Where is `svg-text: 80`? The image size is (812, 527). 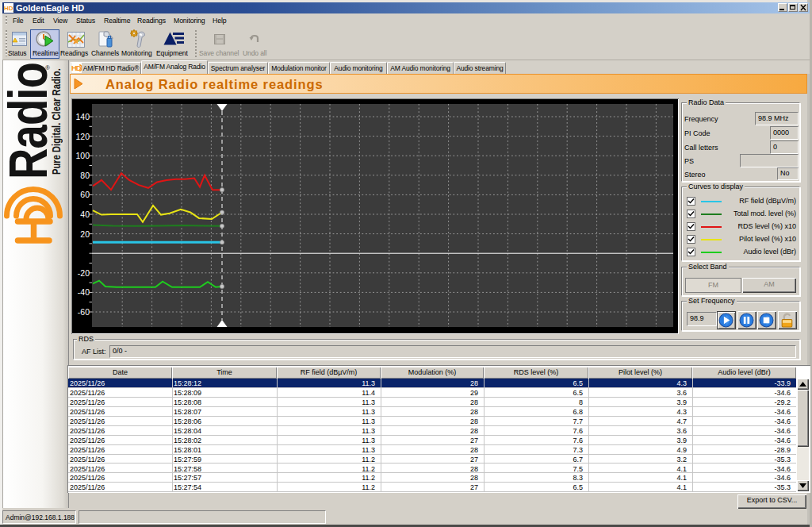
svg-text: 80 is located at coordinates (85, 175).